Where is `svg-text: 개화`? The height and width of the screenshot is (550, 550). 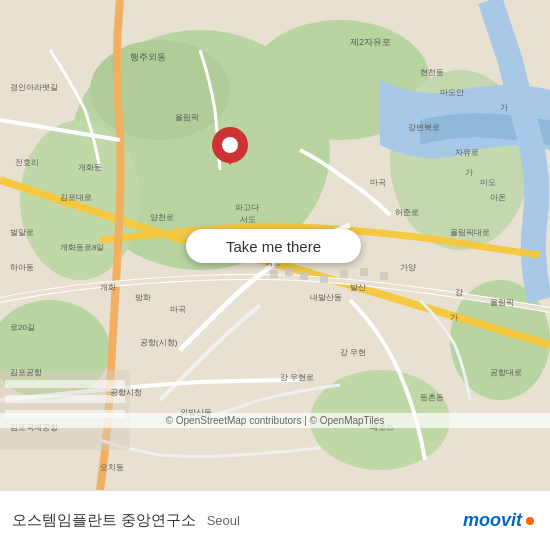
svg-text: 개화 is located at coordinates (108, 288).